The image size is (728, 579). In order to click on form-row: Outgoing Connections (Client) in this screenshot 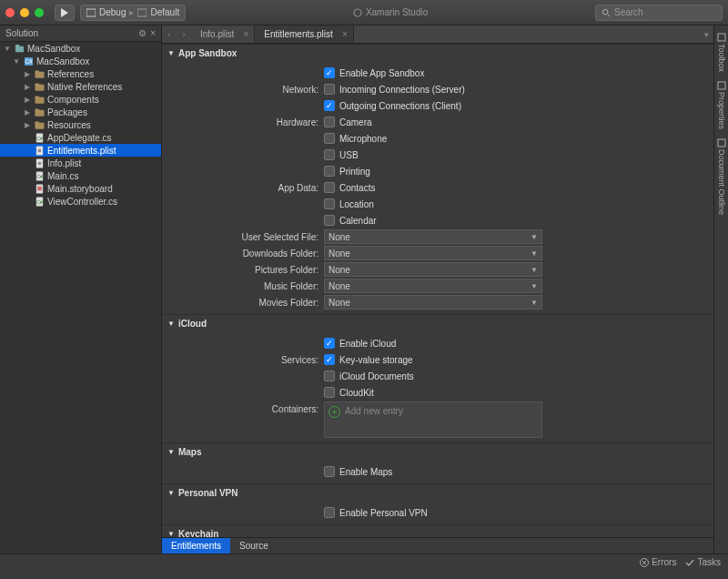, I will do `click(438, 106)`.